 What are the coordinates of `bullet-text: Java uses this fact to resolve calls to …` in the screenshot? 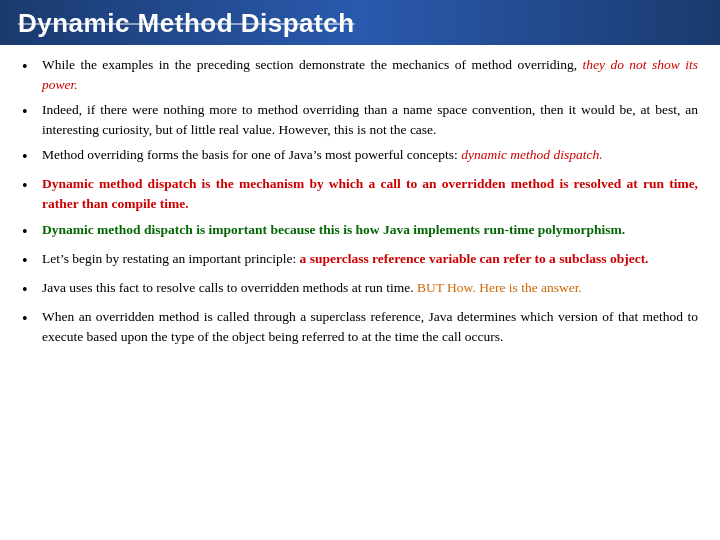 It's located at (370, 288).